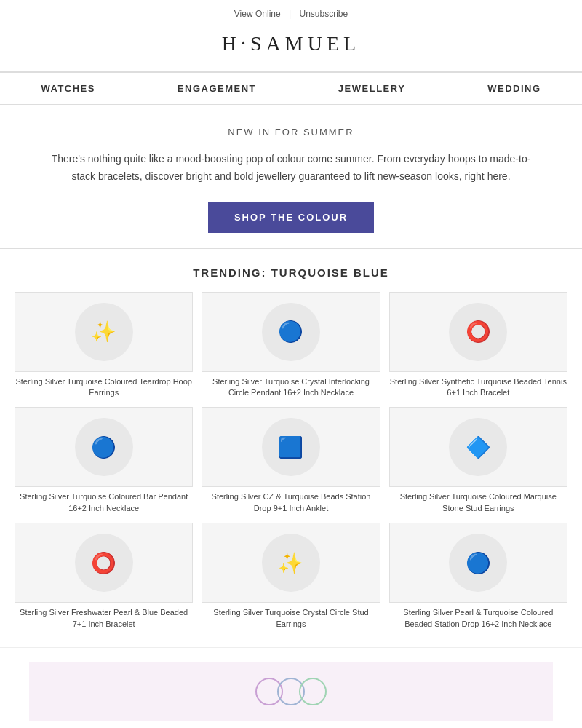  What do you see at coordinates (291, 692) in the screenshot?
I see `promo-decoration` at bounding box center [291, 692].